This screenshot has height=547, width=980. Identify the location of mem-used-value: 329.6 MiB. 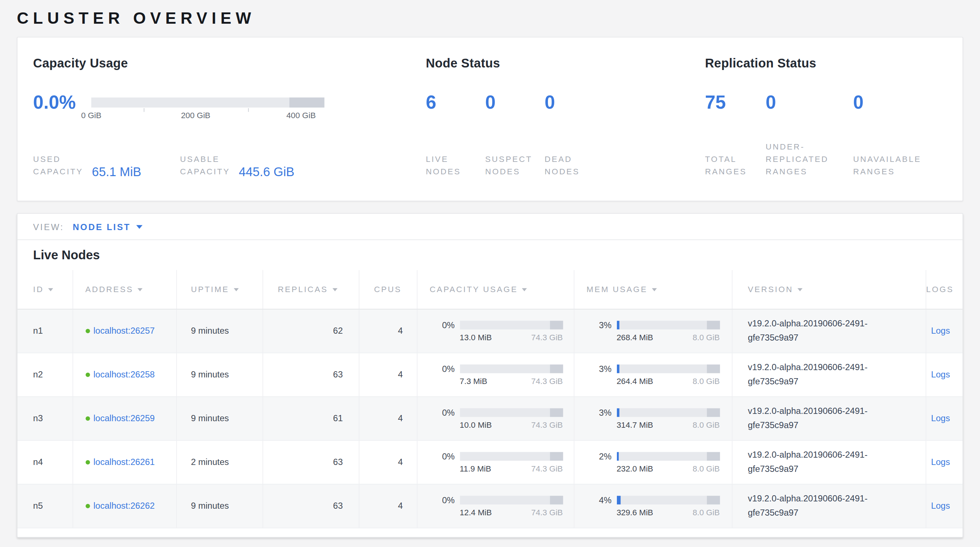
(635, 512).